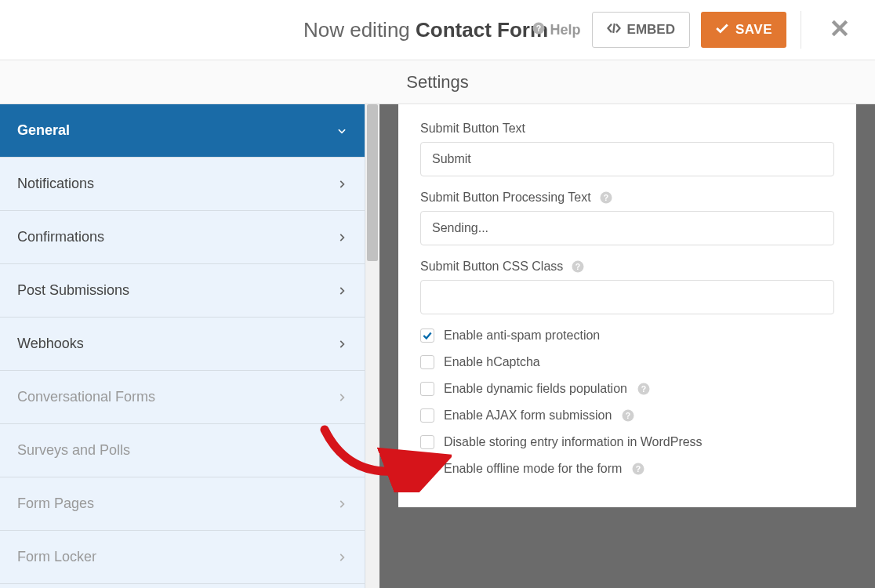 This screenshot has height=588, width=875. What do you see at coordinates (627, 218) in the screenshot?
I see `field-processing-text: Submit Button Processing Text ?` at bounding box center [627, 218].